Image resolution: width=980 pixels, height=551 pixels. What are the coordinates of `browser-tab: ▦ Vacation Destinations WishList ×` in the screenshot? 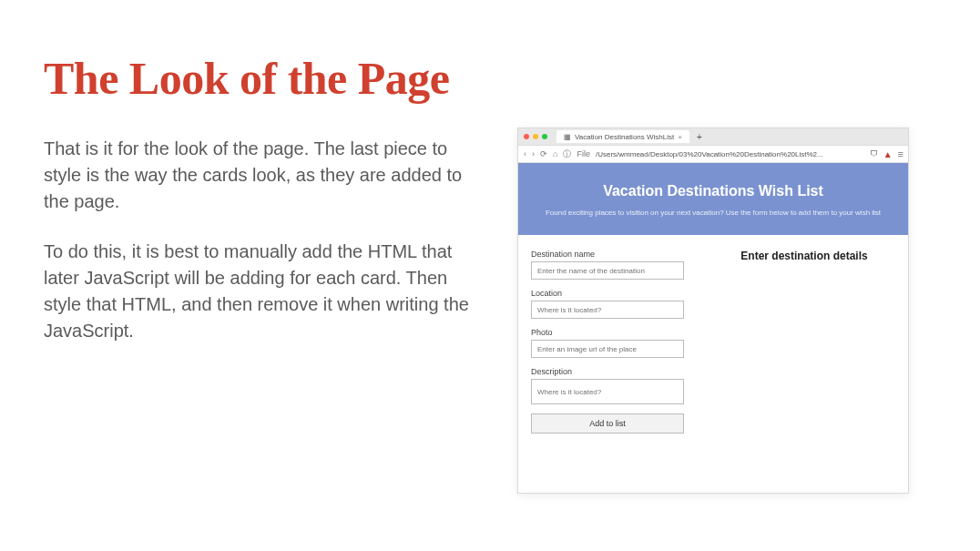 It's located at (623, 137).